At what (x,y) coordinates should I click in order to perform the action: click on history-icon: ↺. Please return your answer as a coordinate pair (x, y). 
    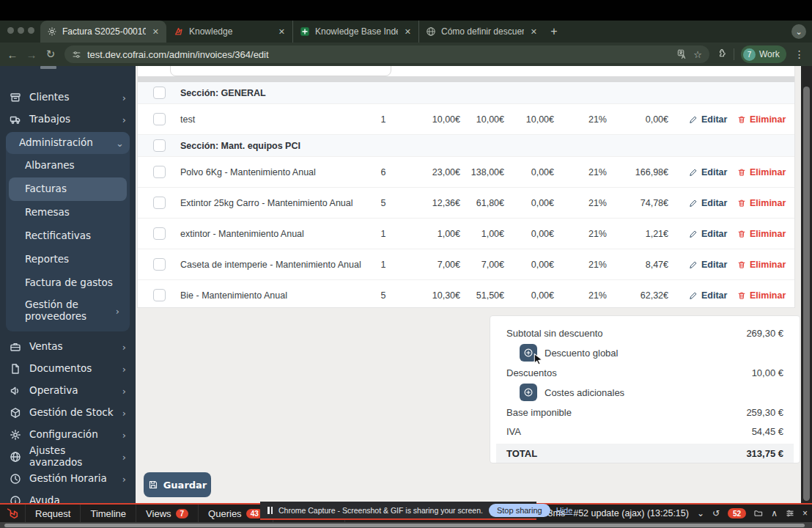
    Looking at the image, I should click on (716, 513).